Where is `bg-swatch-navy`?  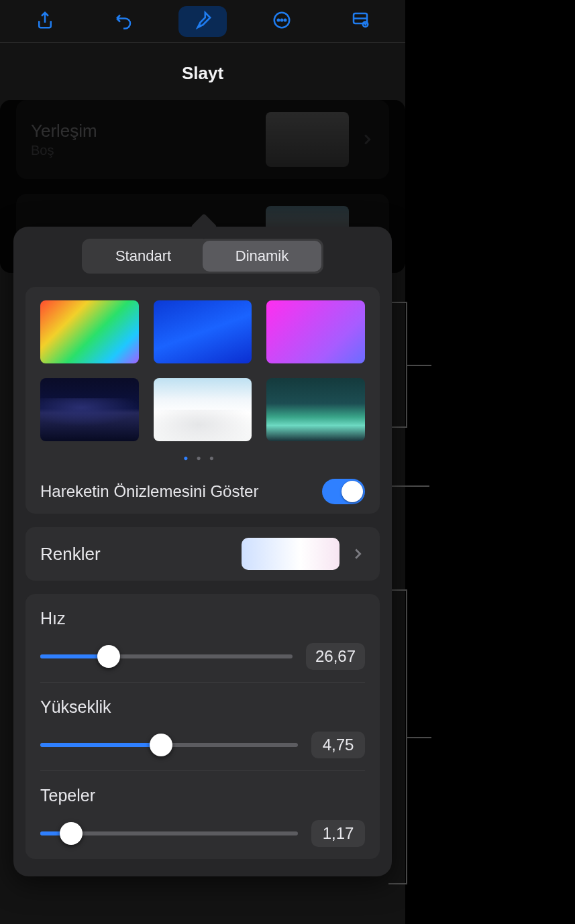
bg-swatch-navy is located at coordinates (90, 410).